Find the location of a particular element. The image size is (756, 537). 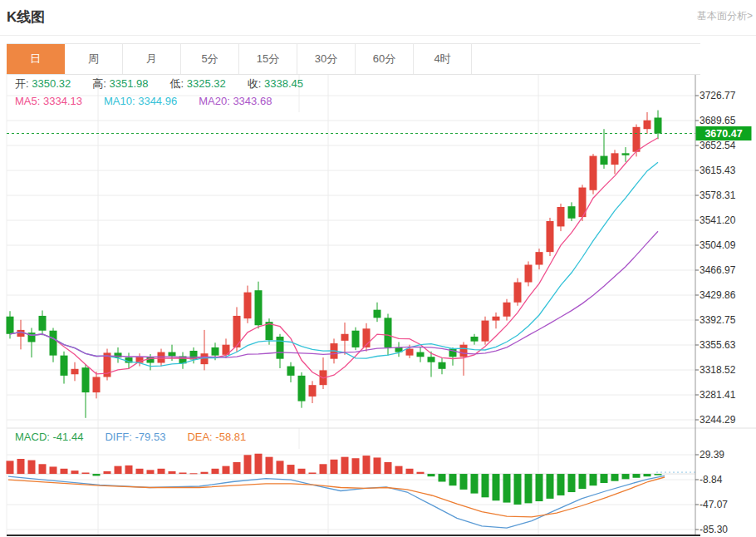

svg-text: 3504.09 is located at coordinates (718, 245).